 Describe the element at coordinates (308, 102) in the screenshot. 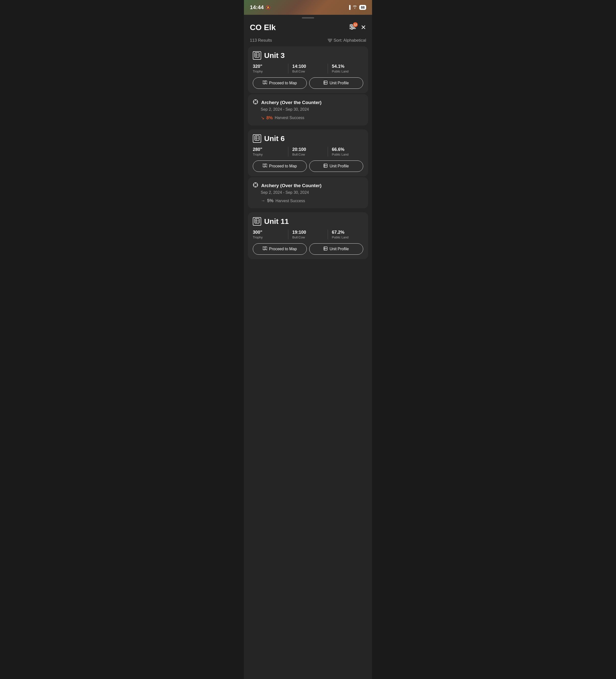

I see `season-header-0: Archery (Over the Counter)` at that location.